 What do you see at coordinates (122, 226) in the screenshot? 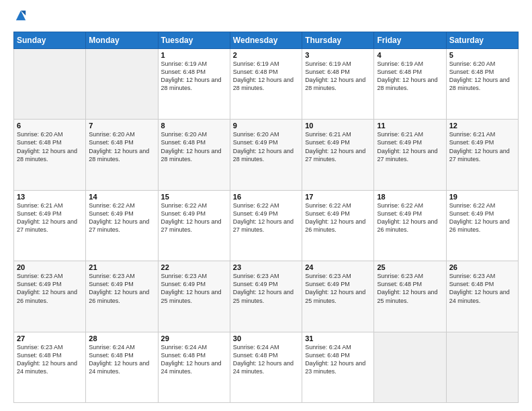
I see `calendar-cell: 14Sunrise: 6:22 AMSunset: 6:49 PMDayligh…` at bounding box center [122, 226].